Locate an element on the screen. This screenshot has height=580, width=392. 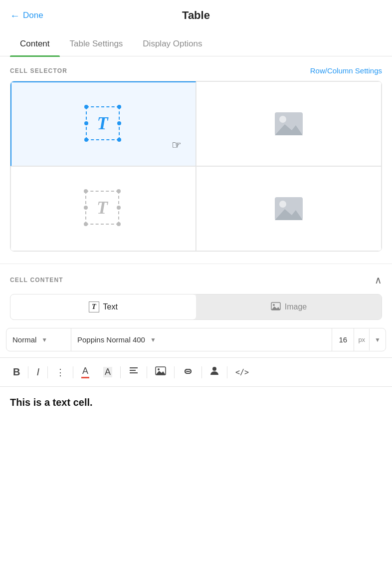
page-title: Table is located at coordinates (196, 15).